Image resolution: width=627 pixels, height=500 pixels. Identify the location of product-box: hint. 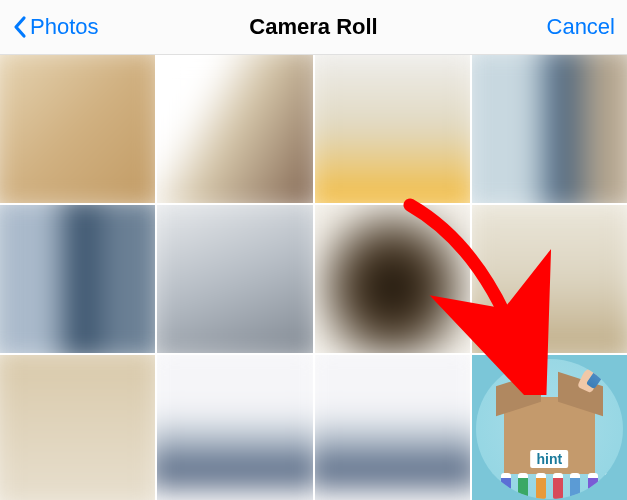
(550, 436).